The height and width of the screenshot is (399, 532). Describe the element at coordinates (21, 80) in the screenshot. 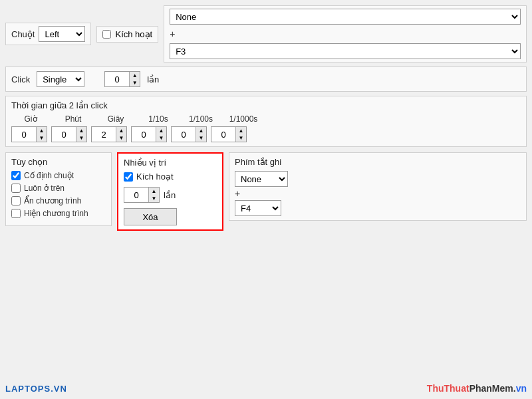

I see `click-label: Click` at that location.